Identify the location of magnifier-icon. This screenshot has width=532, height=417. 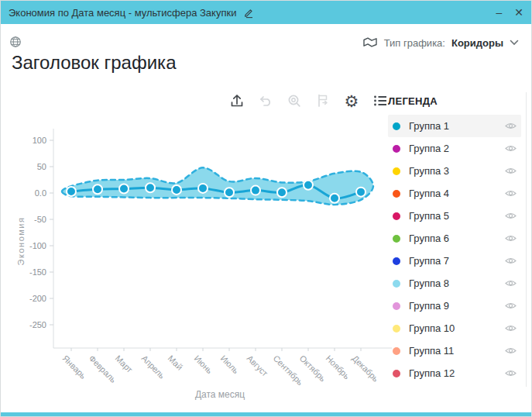
(294, 101).